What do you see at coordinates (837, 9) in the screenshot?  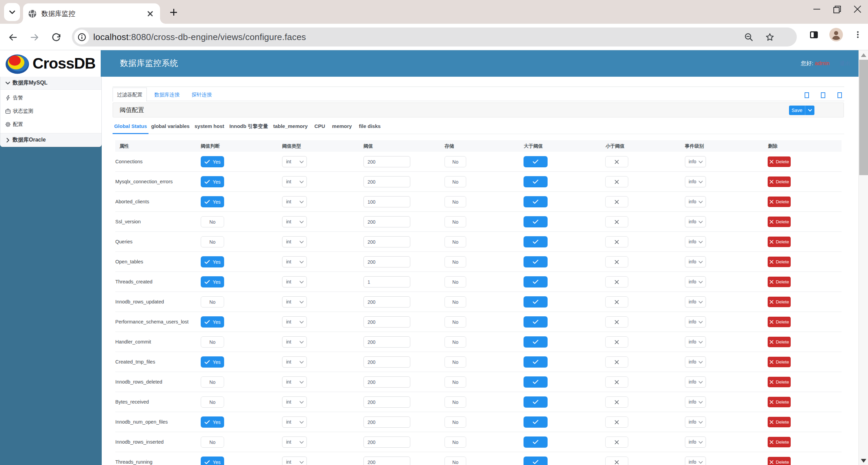 I see `restore-button` at bounding box center [837, 9].